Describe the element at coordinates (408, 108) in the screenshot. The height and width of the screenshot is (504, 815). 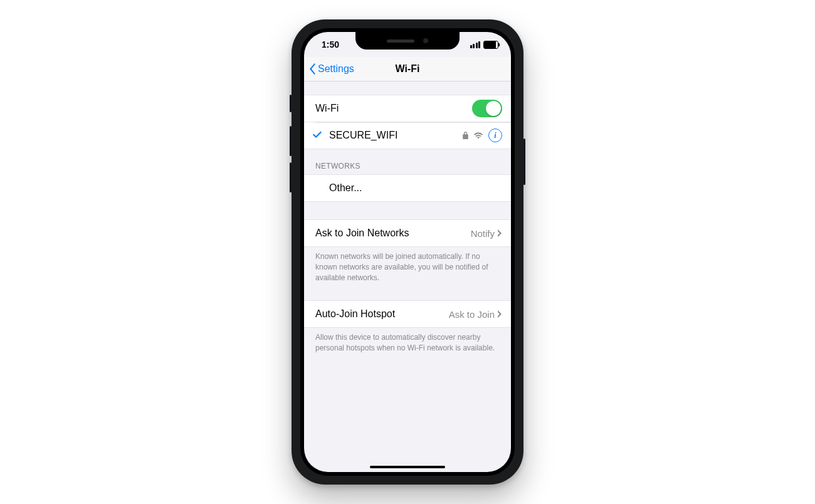
I see `wifi-toggle-row: Wi-Fi` at that location.